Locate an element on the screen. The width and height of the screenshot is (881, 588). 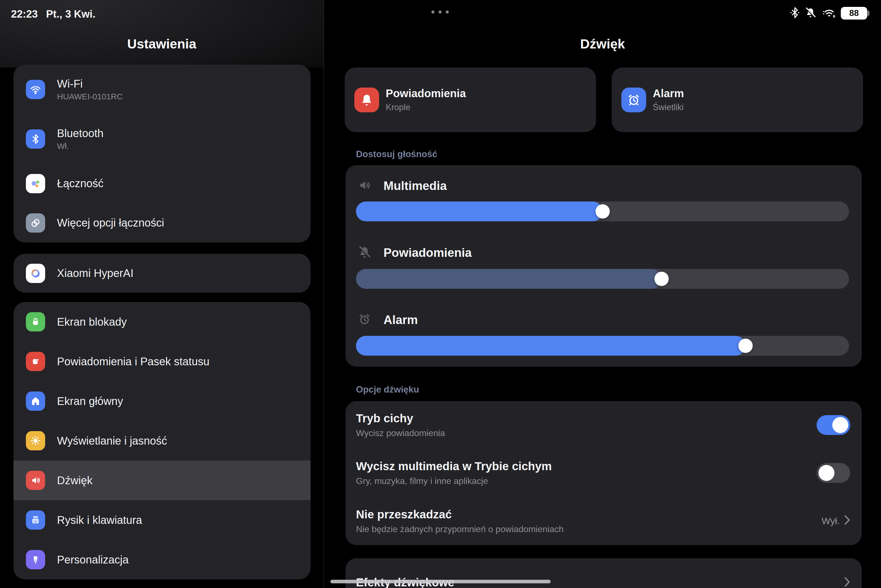
personalization-icon is located at coordinates (35, 560).